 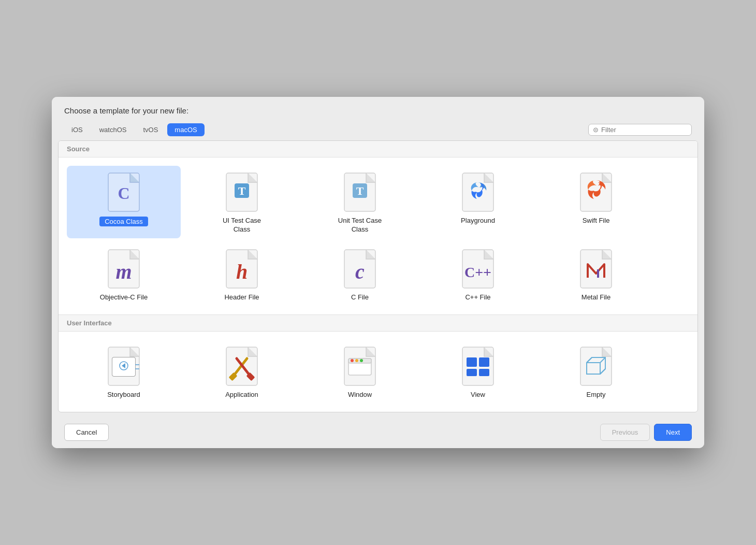 I want to click on tab-watchos: watchOS, so click(x=113, y=130).